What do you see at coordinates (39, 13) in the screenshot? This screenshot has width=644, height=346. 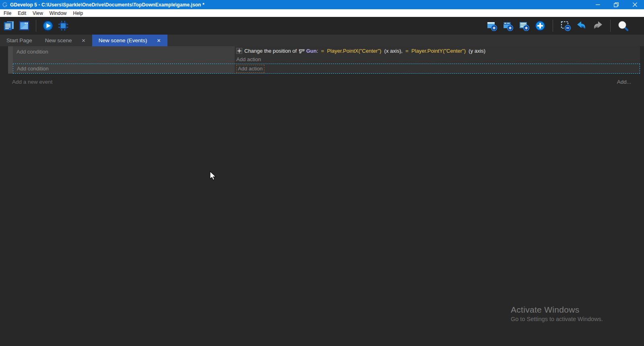 I see `menu-view: View` at bounding box center [39, 13].